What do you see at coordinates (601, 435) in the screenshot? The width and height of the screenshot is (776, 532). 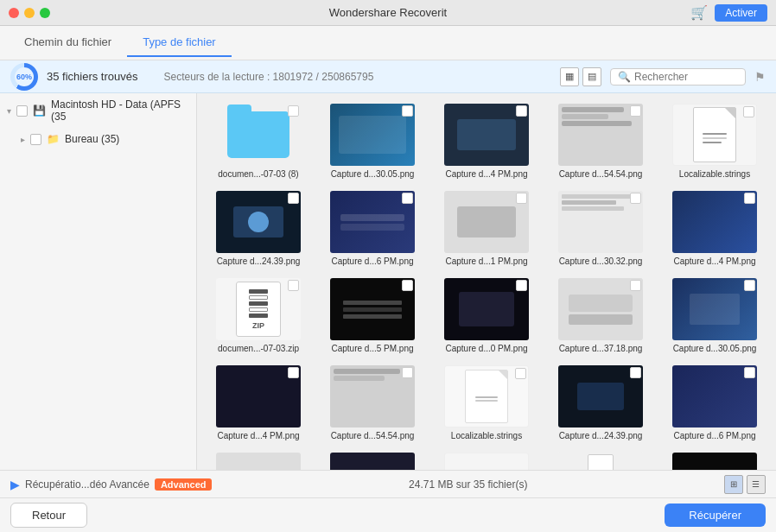 I see `file-name: Capture d...24.39.png` at bounding box center [601, 435].